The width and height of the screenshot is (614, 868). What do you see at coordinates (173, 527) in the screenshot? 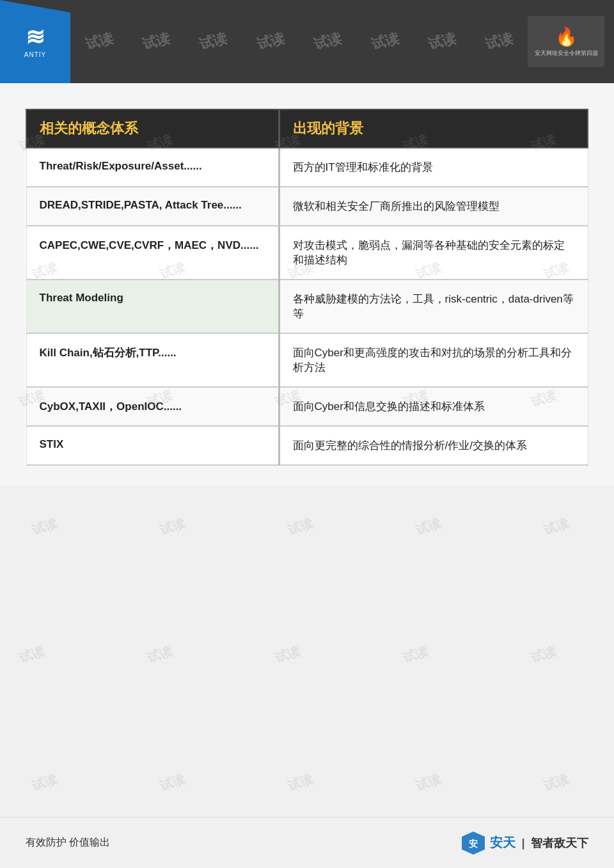
I see `body-watermark-16: 试读` at bounding box center [173, 527].